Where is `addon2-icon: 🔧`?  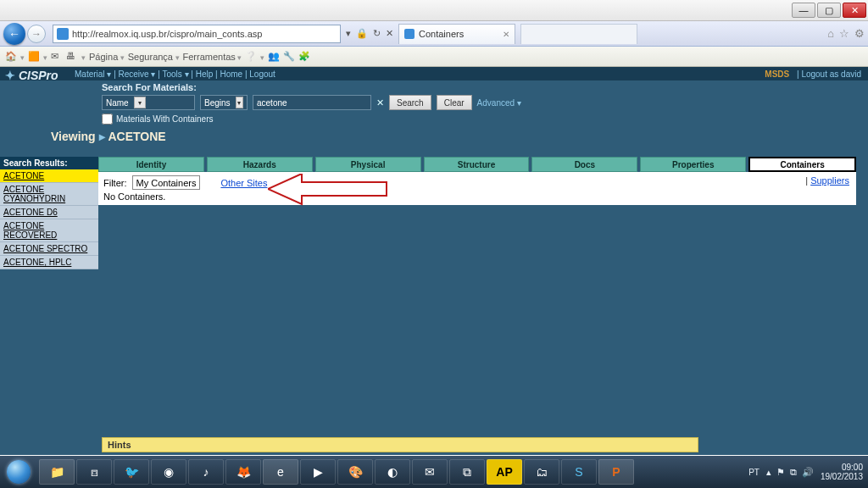
addon2-icon: 🔧 is located at coordinates (289, 57).